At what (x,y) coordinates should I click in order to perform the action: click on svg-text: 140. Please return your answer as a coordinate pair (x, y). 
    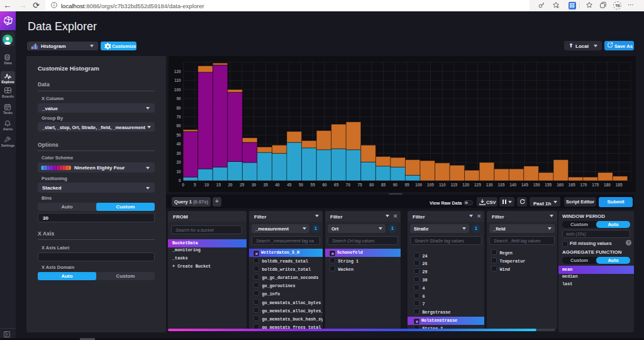
    Looking at the image, I should click on (513, 185).